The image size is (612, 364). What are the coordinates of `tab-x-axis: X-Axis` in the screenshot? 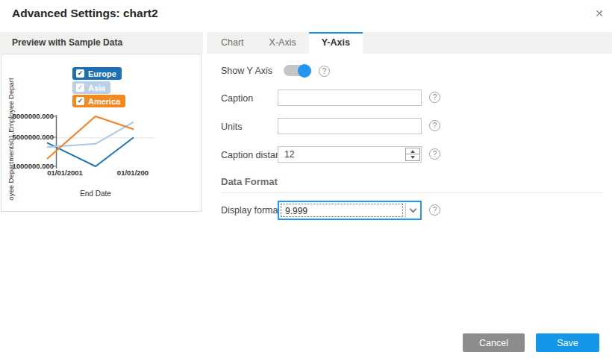 It's located at (283, 43).